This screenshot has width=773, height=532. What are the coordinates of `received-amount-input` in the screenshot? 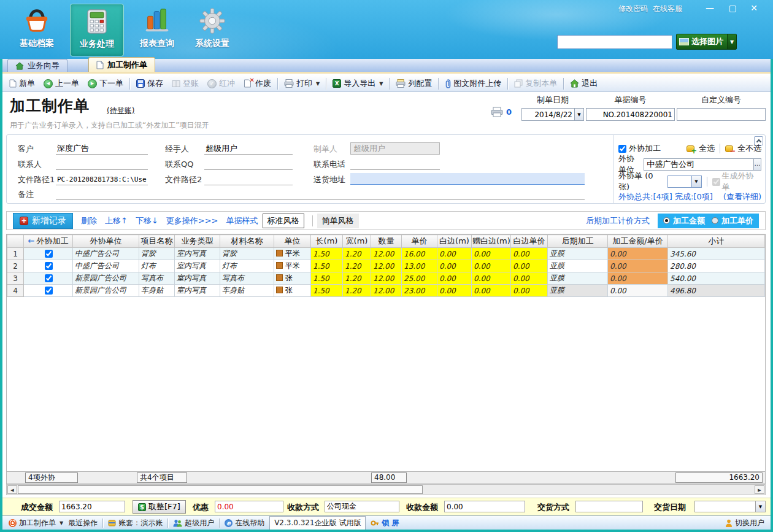 It's located at (485, 507).